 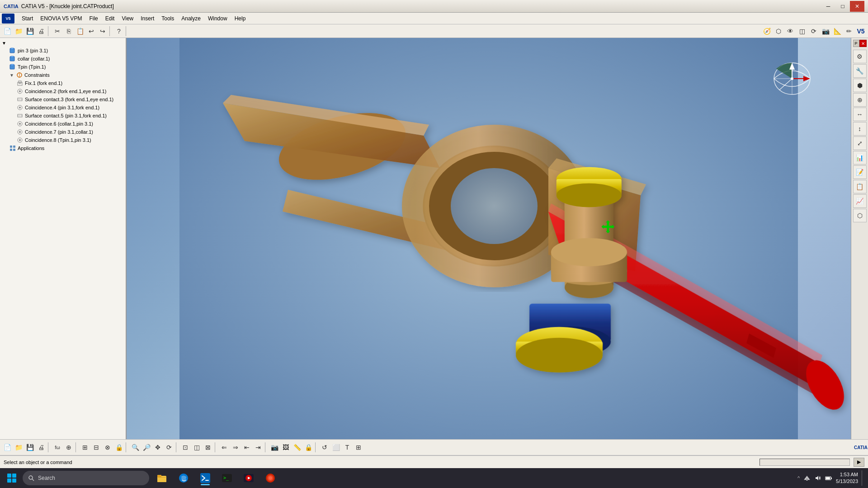 What do you see at coordinates (860, 100) in the screenshot?
I see `right-btn-4: ⊕` at bounding box center [860, 100].